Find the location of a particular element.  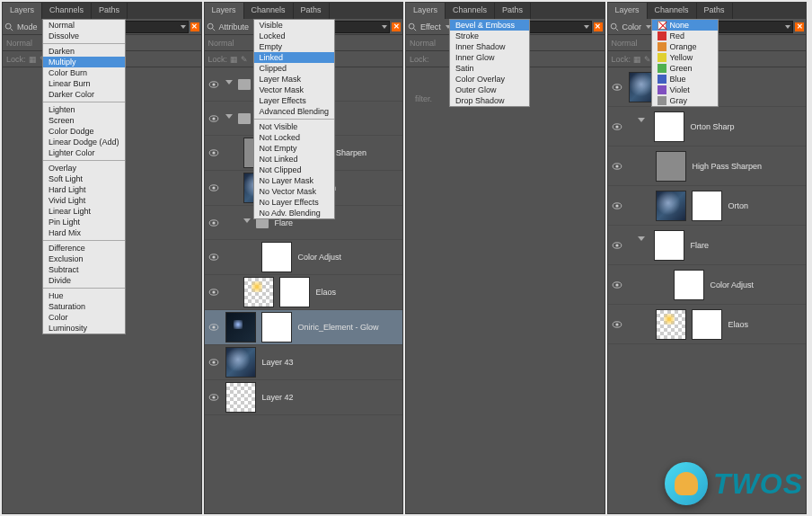

mode-option: Lighter Color is located at coordinates (84, 153).